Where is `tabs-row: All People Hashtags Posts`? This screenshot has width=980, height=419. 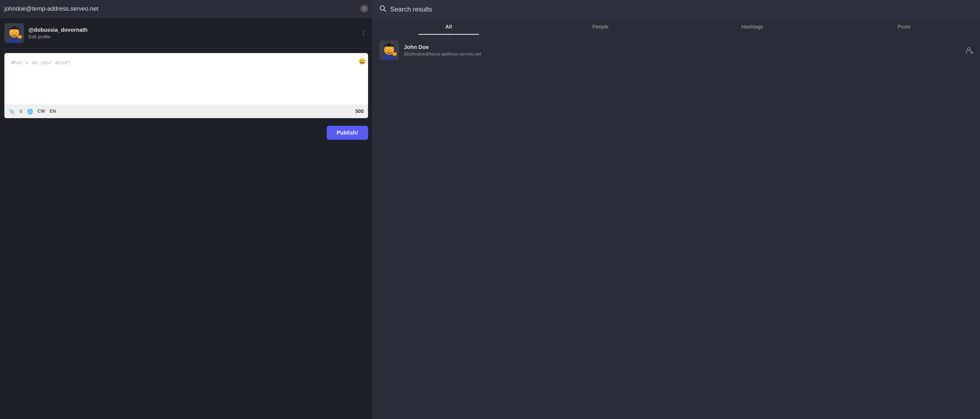
tabs-row: All People Hashtags Posts is located at coordinates (676, 27).